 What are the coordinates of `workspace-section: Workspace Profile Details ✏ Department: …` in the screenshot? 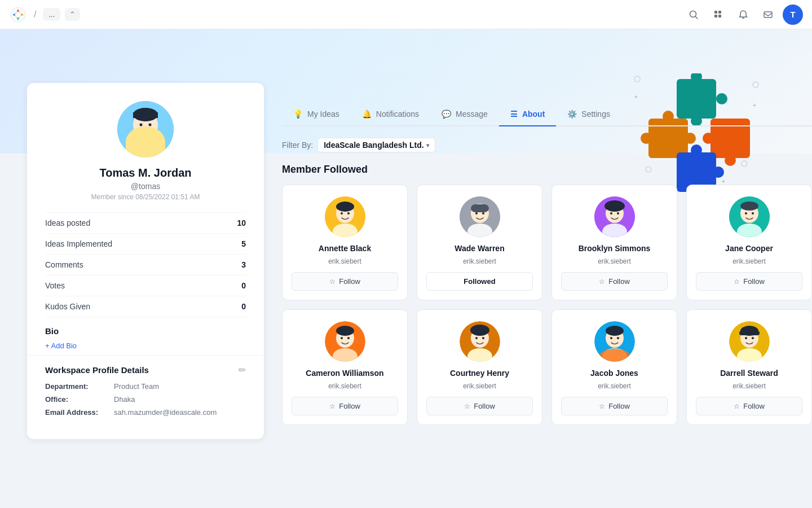 It's located at (145, 391).